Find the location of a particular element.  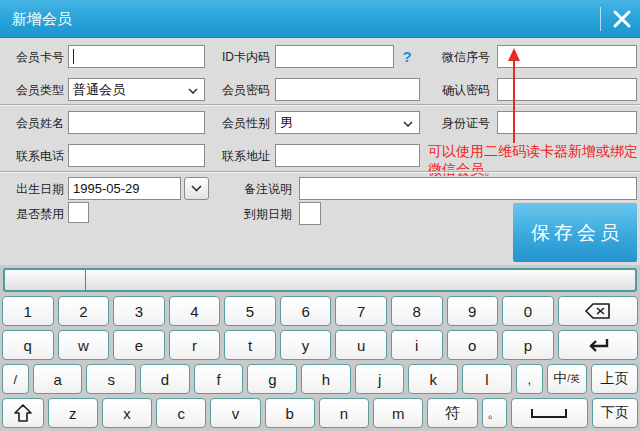

phone-input is located at coordinates (136, 156).